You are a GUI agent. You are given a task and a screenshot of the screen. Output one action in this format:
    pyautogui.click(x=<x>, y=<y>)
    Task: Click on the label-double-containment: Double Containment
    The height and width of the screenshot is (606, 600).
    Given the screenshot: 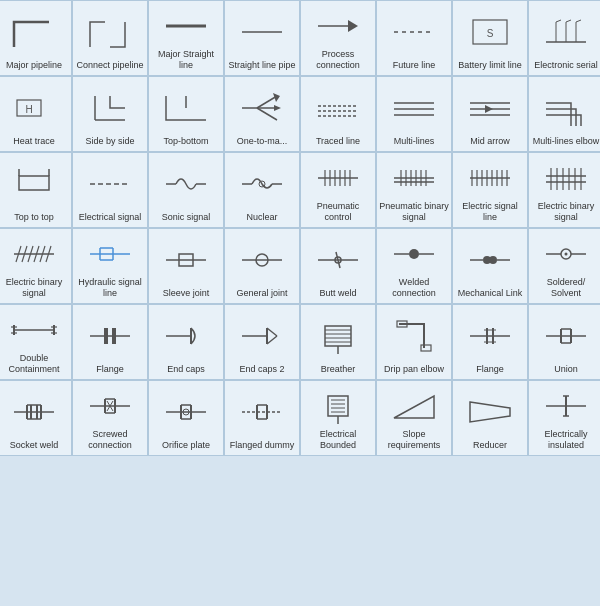 What is the action you would take?
    pyautogui.click(x=34, y=364)
    